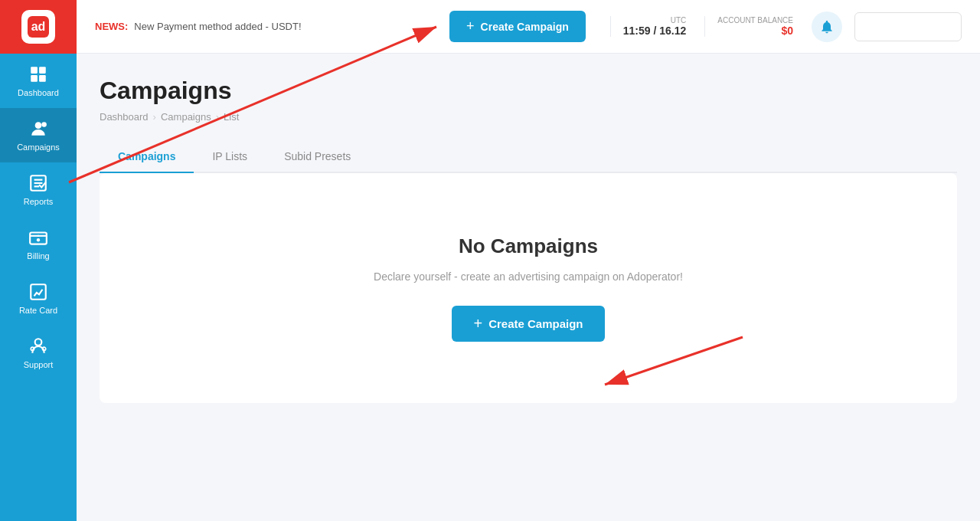 Image resolution: width=980 pixels, height=521 pixels. What do you see at coordinates (827, 27) in the screenshot?
I see `bell-icon` at bounding box center [827, 27].